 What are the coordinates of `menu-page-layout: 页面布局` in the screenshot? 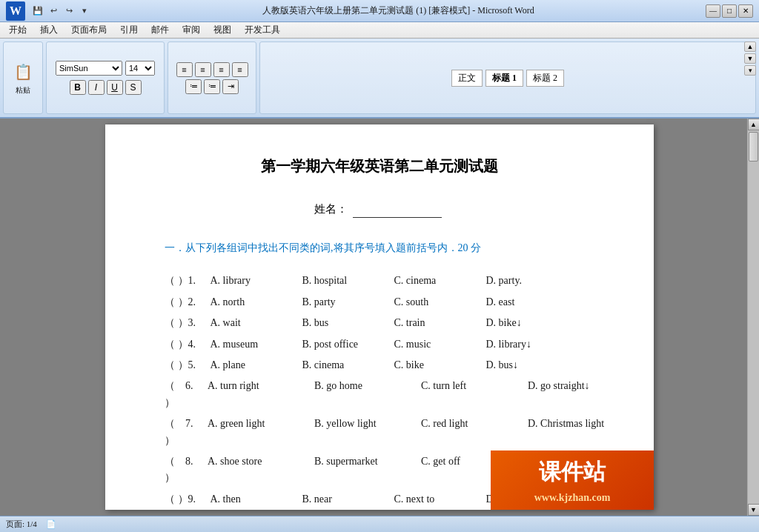 It's located at (89, 30).